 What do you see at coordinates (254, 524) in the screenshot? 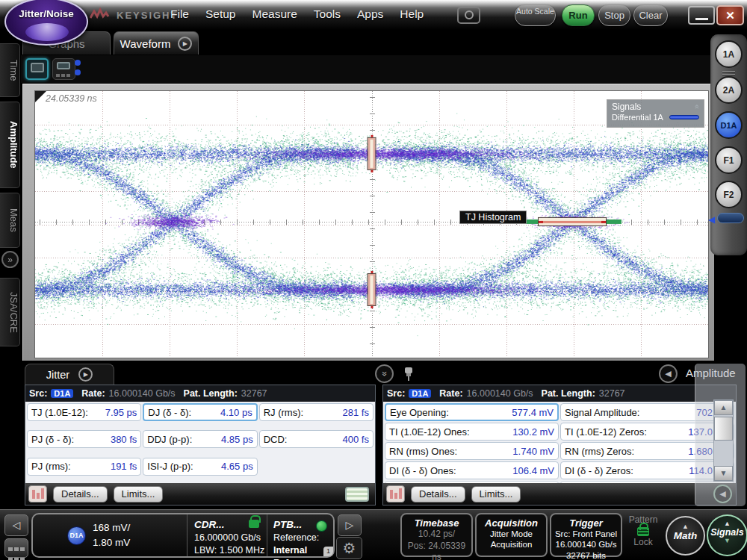
I see `lock-icon` at bounding box center [254, 524].